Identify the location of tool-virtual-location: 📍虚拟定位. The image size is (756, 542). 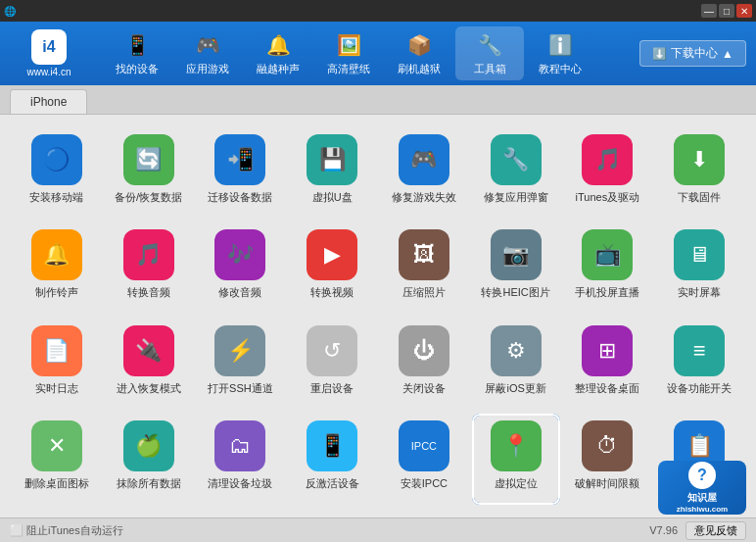
(516, 459).